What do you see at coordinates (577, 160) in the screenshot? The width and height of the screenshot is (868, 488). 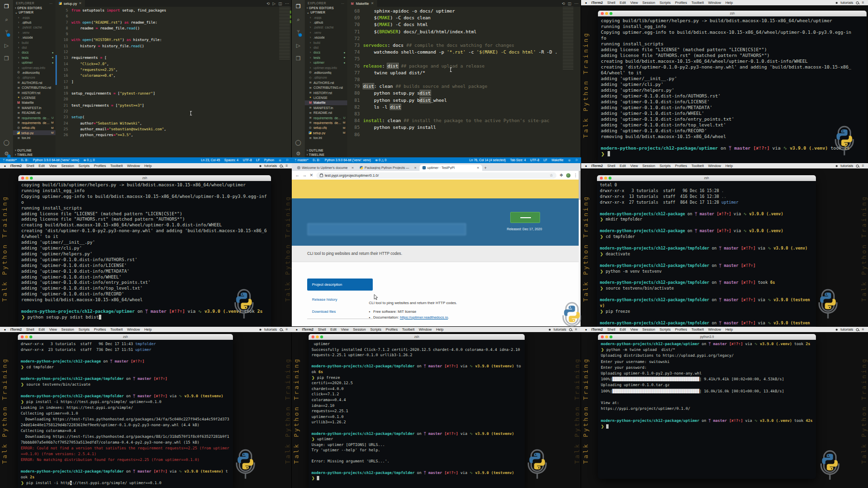 I see `status-item: ⚐` at bounding box center [577, 160].